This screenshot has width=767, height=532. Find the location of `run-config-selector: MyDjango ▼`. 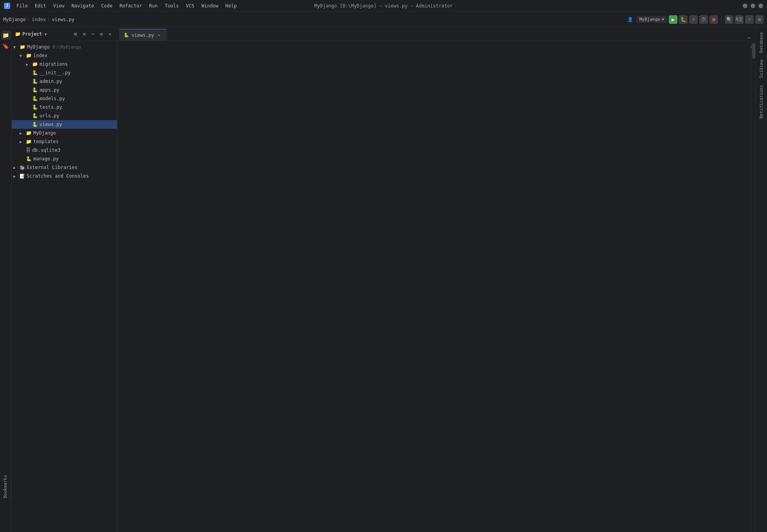

run-config-selector: MyDjango ▼ is located at coordinates (652, 20).